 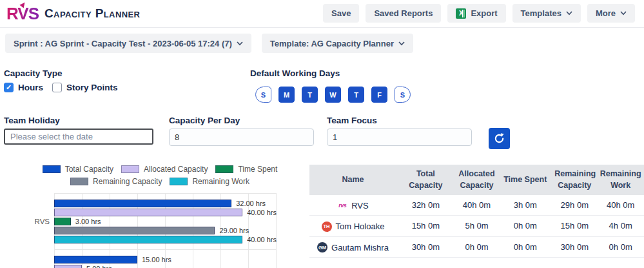 What do you see at coordinates (286, 94) in the screenshot?
I see `working-day-1-m: M` at bounding box center [286, 94].